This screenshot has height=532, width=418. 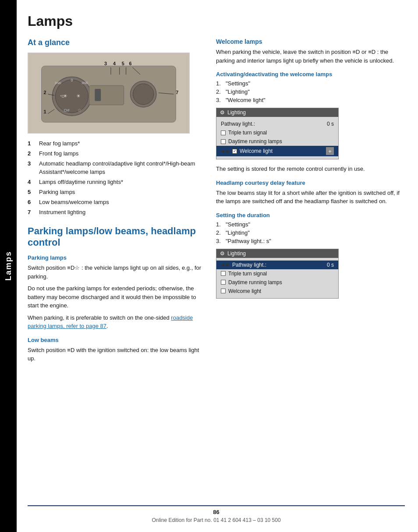 What do you see at coordinates (115, 297) in the screenshot?
I see `parking-lamps-text2: Do not use the parking lamps for extende…` at bounding box center [115, 297].